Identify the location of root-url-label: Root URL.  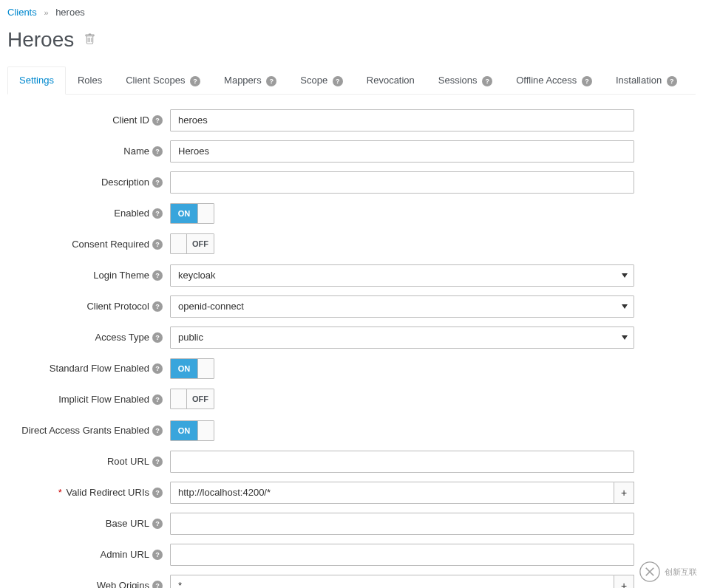
(129, 461).